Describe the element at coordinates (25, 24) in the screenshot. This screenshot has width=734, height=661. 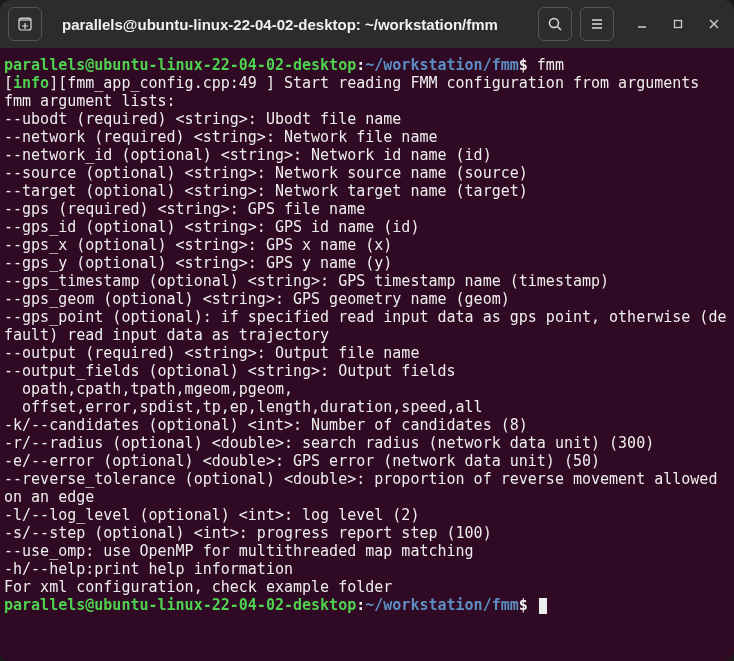
I see `new-tab-button` at that location.